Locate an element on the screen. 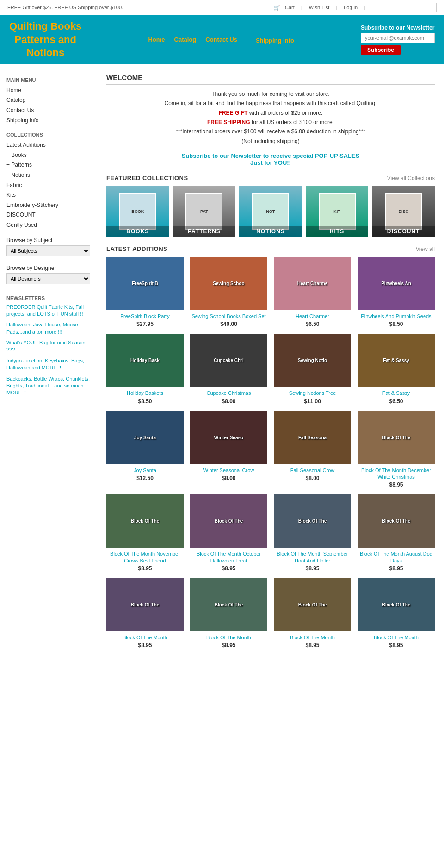 Image resolution: width=444 pixels, height=868 pixels. product-card-13: Block Of The Block Of The Month October … is located at coordinates (228, 533).